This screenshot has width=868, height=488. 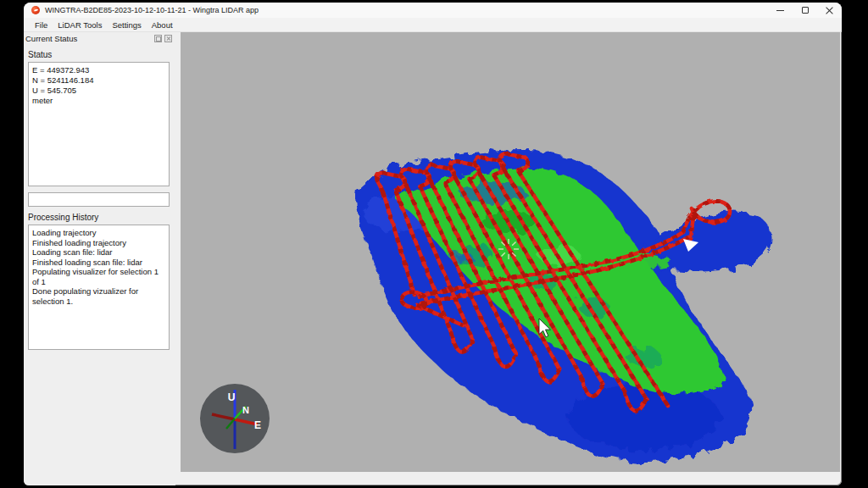 What do you see at coordinates (168, 39) in the screenshot?
I see `dock-close-icon` at bounding box center [168, 39].